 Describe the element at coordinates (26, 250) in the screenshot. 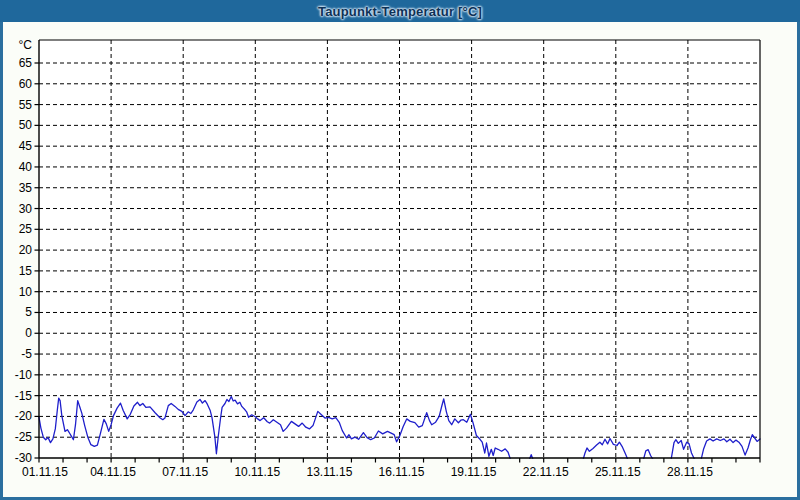

I see `y-axis-tick-label: 20` at that location.